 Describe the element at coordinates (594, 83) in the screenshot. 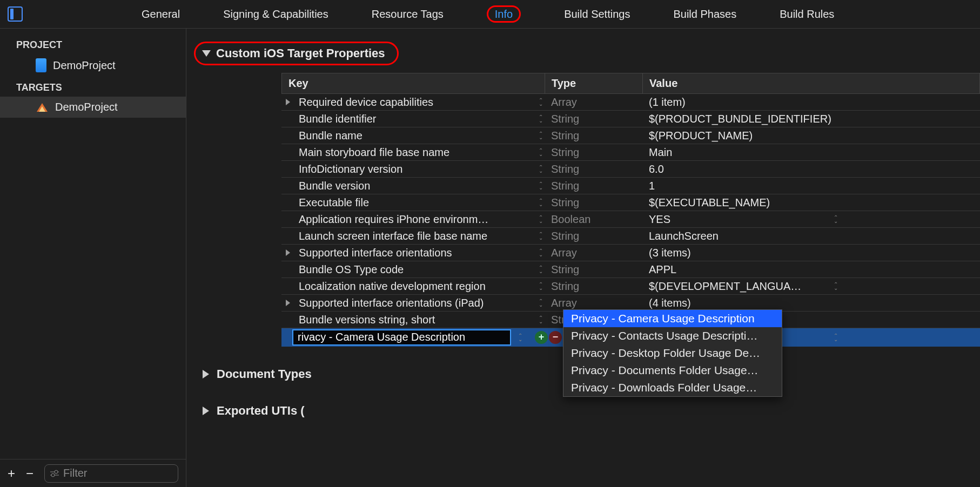

I see `column-header-type: Type` at that location.